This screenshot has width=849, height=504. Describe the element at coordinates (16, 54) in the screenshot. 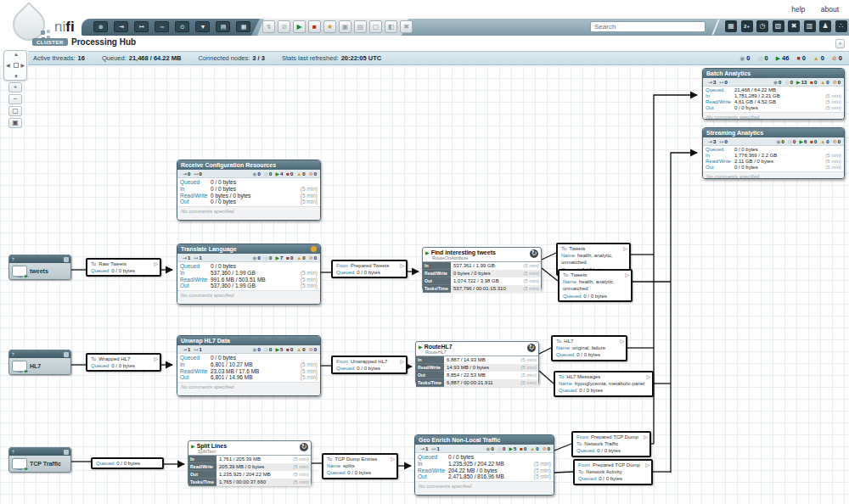

I see `pan-up-icon: ▲` at that location.